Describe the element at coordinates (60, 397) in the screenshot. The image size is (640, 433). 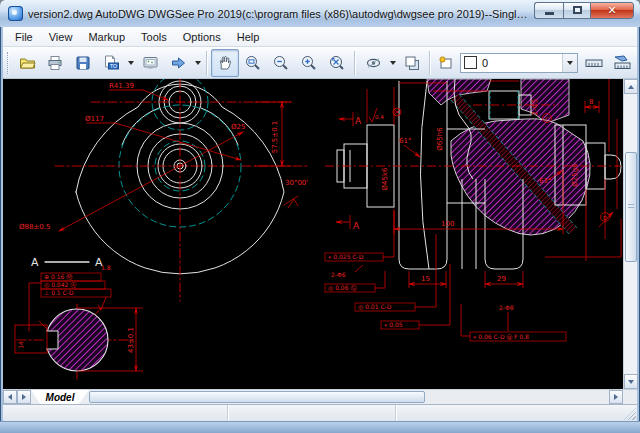
I see `tab-model: Model` at that location.